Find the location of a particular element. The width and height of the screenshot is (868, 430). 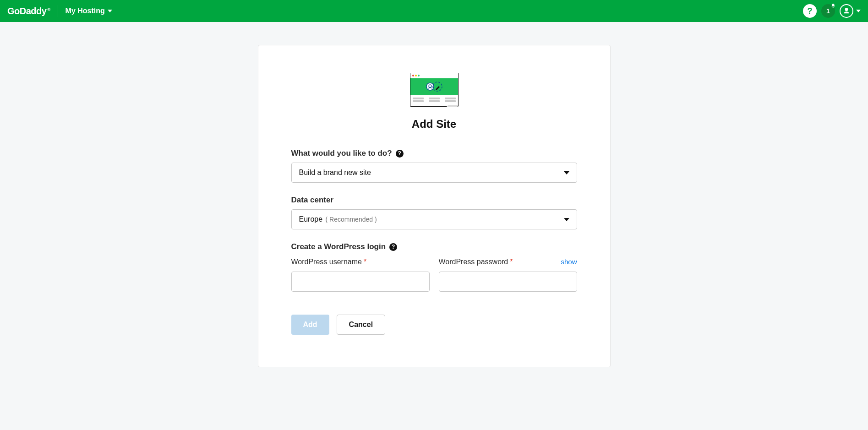

nav-my-hosting-label: My Hosting is located at coordinates (85, 11).